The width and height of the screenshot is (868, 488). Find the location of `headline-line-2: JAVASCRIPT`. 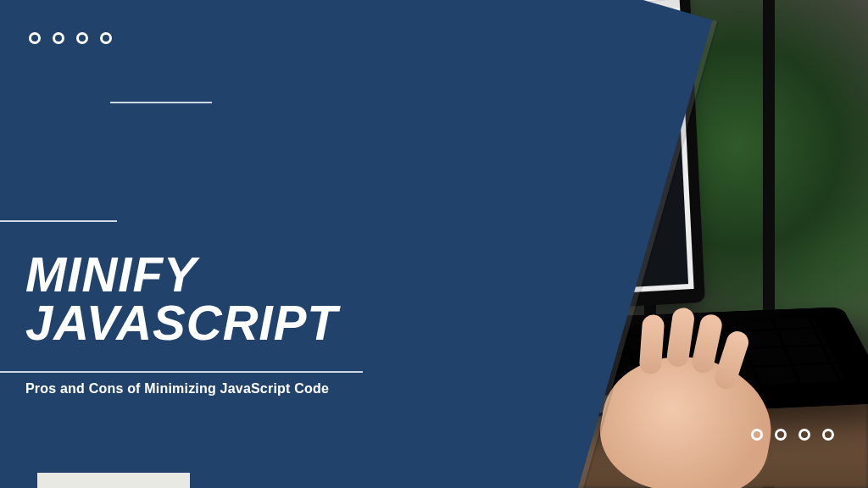

headline-line-2: JAVASCRIPT is located at coordinates (181, 324).